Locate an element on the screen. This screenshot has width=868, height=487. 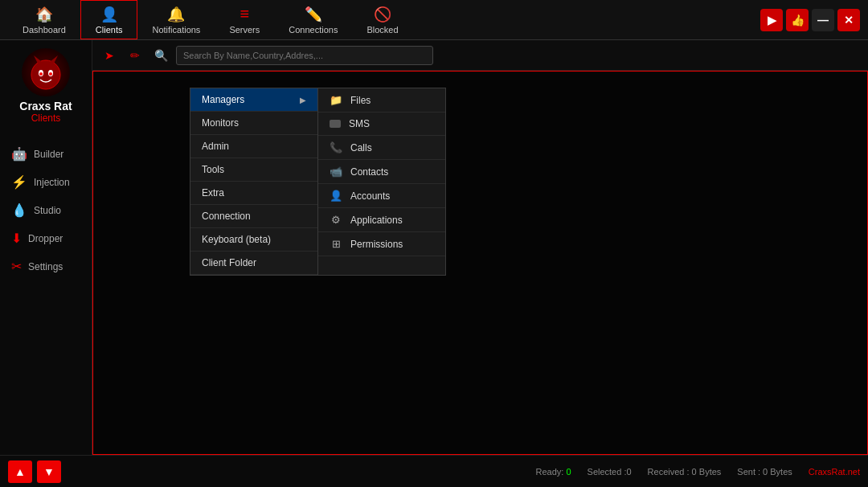
menu-keyboard: Keyboard (beta) is located at coordinates (254, 239).